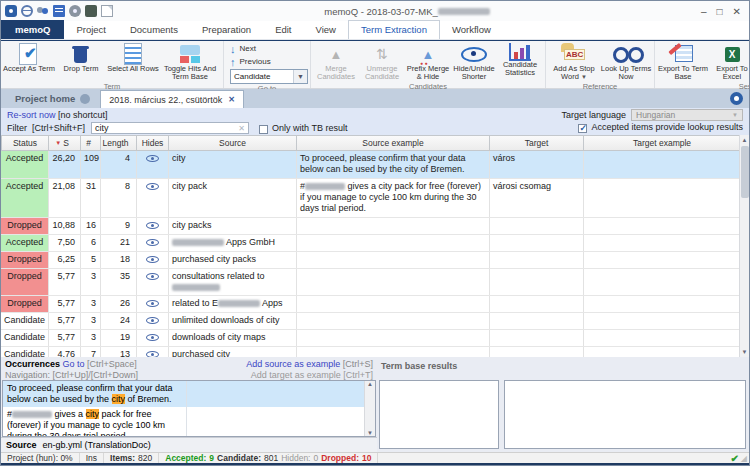  I want to click on table-row: Dropped 10,88 16 9 city packs, so click(375, 226).